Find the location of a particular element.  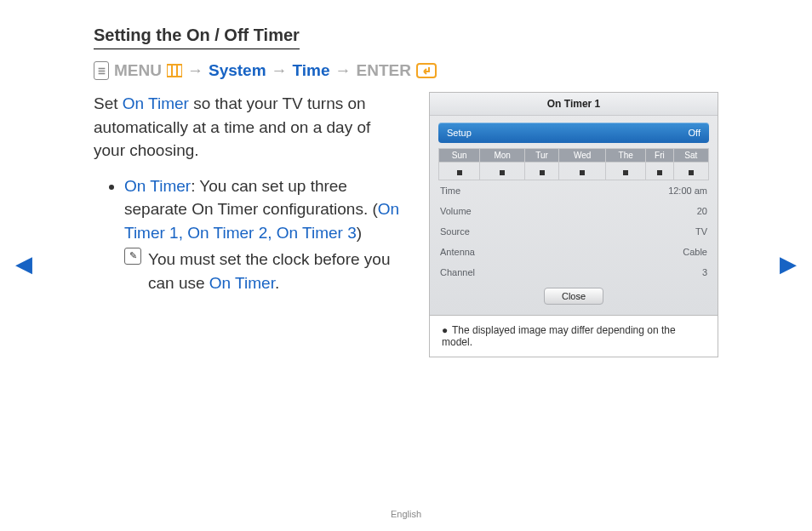

setting-value: 20 is located at coordinates (702, 211).